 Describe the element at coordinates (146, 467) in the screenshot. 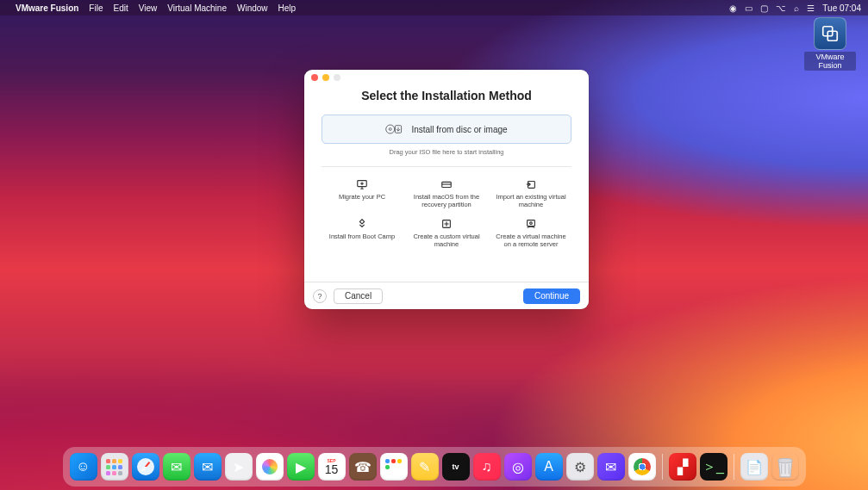

I see `dock-safari` at that location.